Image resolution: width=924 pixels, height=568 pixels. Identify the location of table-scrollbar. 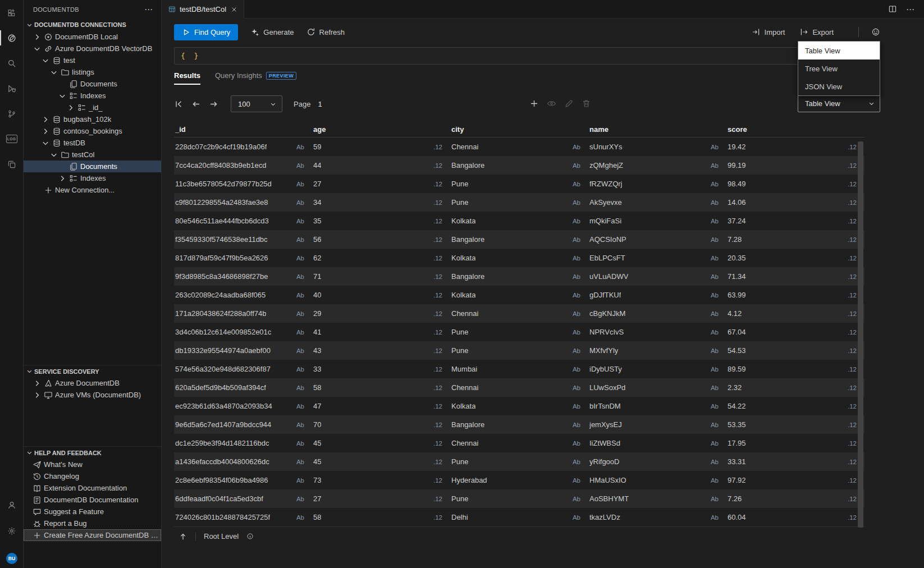
(861, 335).